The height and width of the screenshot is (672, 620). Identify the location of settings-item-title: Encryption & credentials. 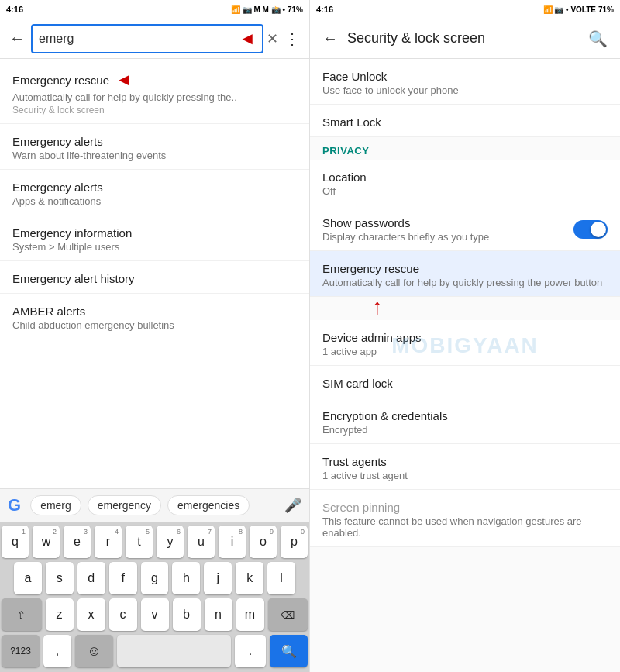
(465, 415).